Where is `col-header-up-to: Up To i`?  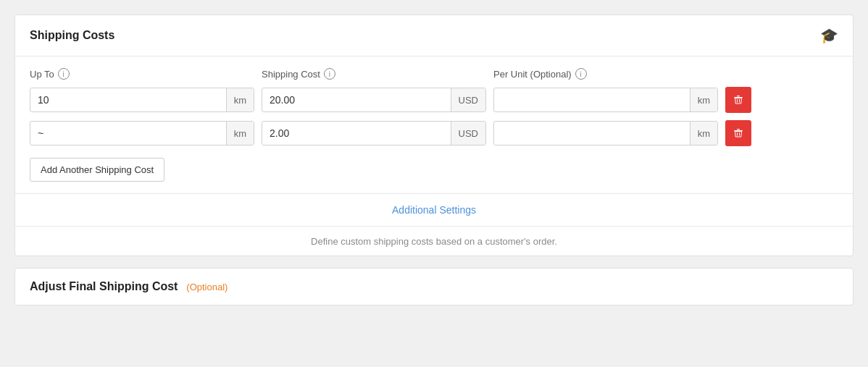
col-header-up-to: Up To i is located at coordinates (142, 74).